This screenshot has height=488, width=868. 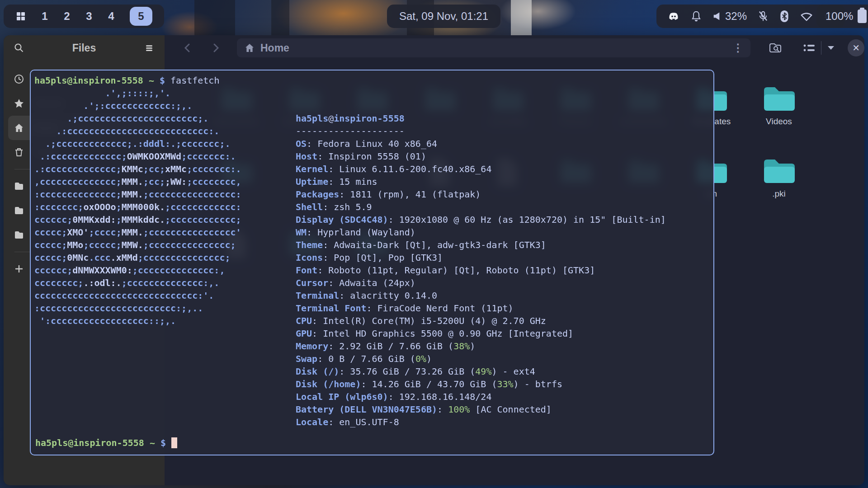 I want to click on fastfetch-line: CPU: Intel(R) Core(TM) i5-5200U (4) @ 2.…, so click(x=481, y=321).